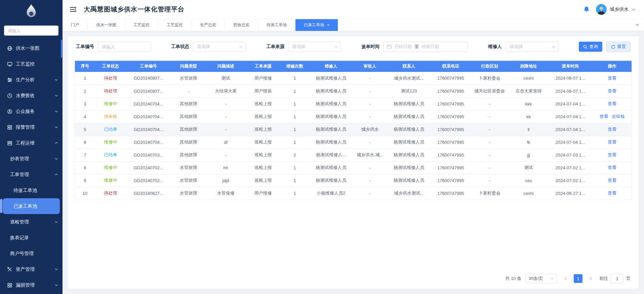 The image size is (644, 294). I want to click on tab-3: 工艺监控, so click(142, 25).